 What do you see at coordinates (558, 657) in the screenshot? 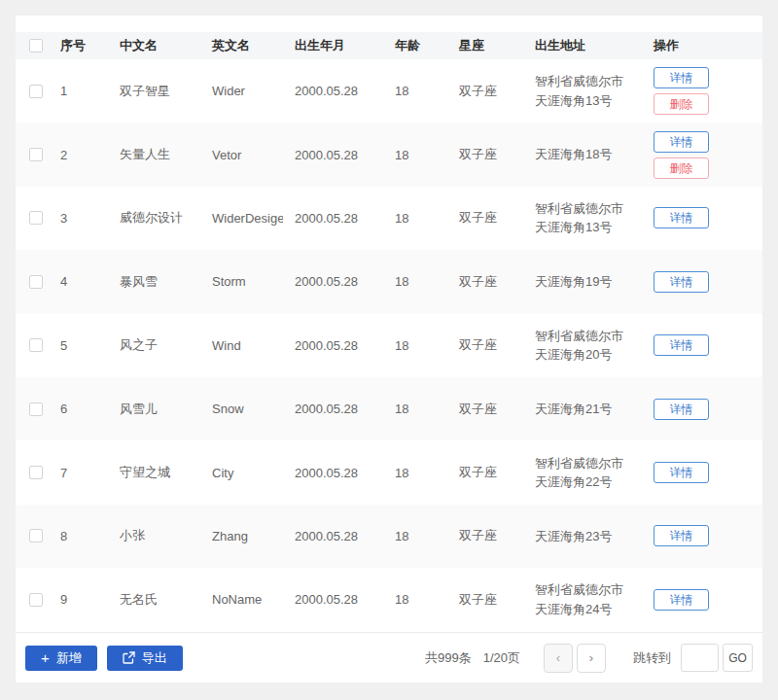
I see `chevron-left-icon: ‹` at bounding box center [558, 657].